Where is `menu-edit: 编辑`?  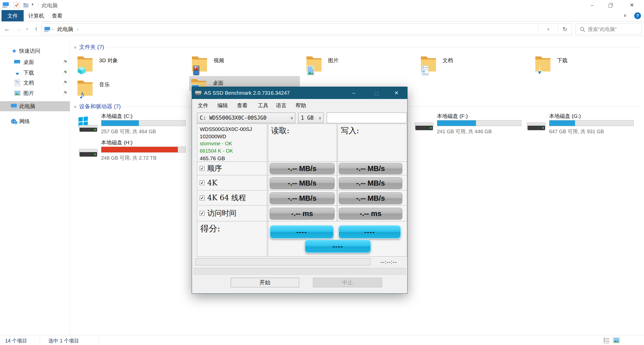 menu-edit: 编辑 is located at coordinates (223, 106).